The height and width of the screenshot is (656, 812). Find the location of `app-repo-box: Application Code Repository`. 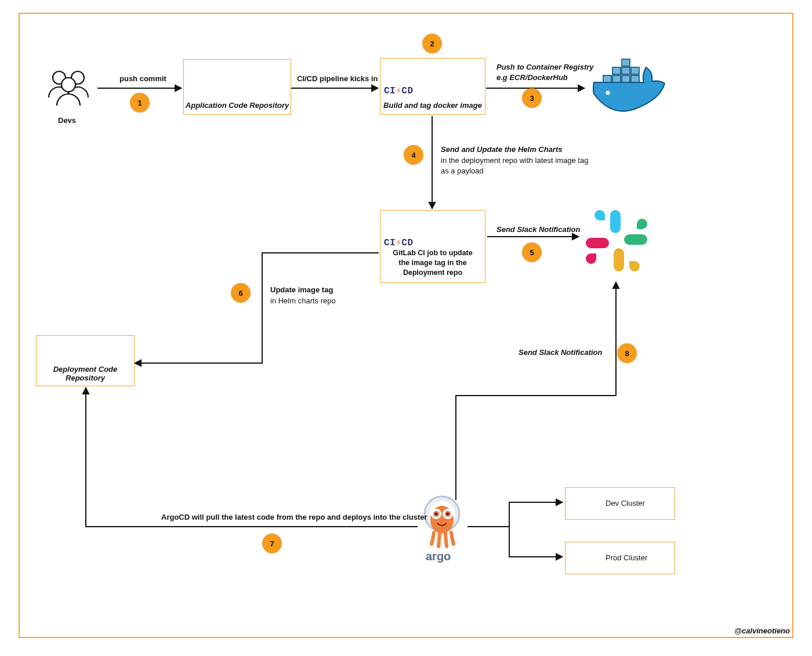

app-repo-box: Application Code Repository is located at coordinates (237, 87).